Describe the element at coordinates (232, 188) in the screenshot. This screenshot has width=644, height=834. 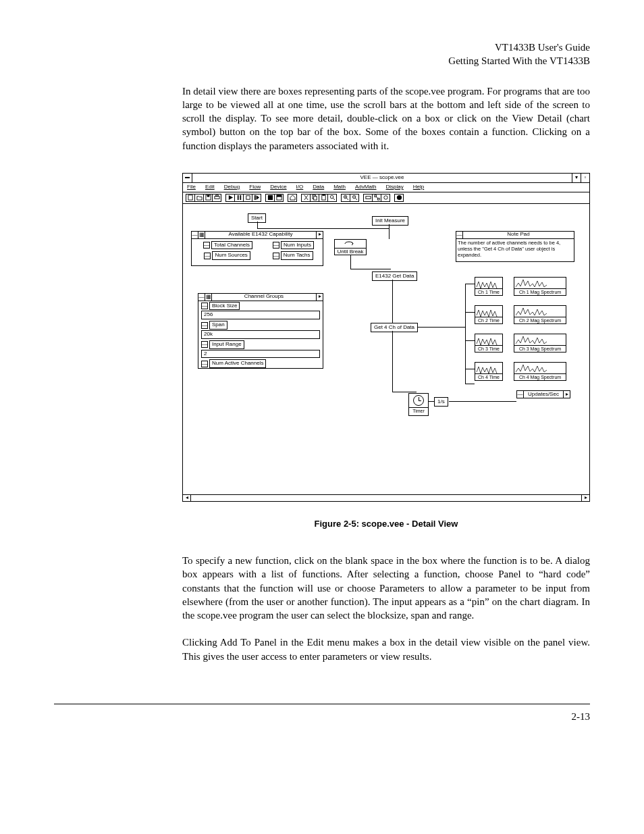
I see `menu-debug: Debug` at that location.